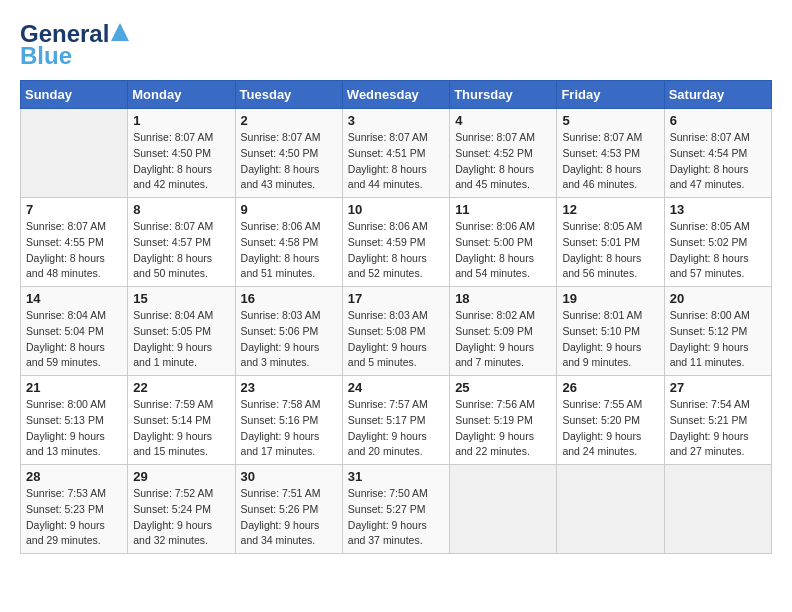 The height and width of the screenshot is (612, 792). Describe the element at coordinates (396, 420) in the screenshot. I see `calendar-cell: 24Sunrise: 7:57 AMSunset: 5:17 PMDayligh…` at that location.